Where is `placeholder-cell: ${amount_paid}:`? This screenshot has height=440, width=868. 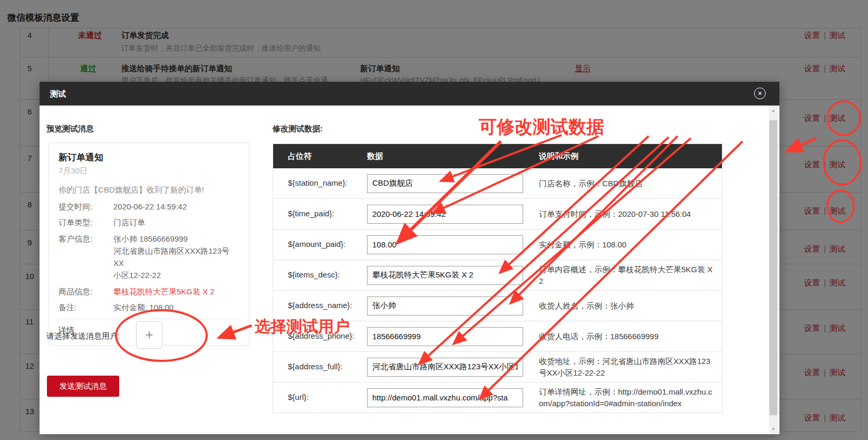
placeholder-cell: ${amount_paid}: is located at coordinates (318, 244).